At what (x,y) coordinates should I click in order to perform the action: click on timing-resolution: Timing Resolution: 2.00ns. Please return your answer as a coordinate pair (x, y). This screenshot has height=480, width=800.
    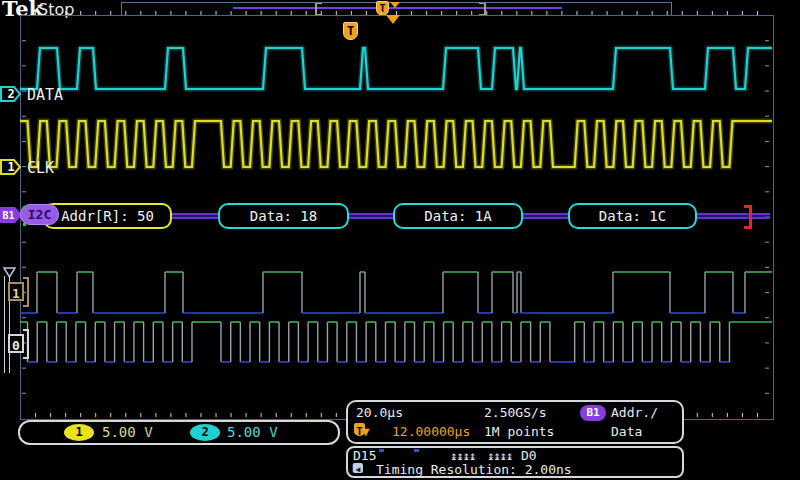
    Looking at the image, I should click on (474, 470).